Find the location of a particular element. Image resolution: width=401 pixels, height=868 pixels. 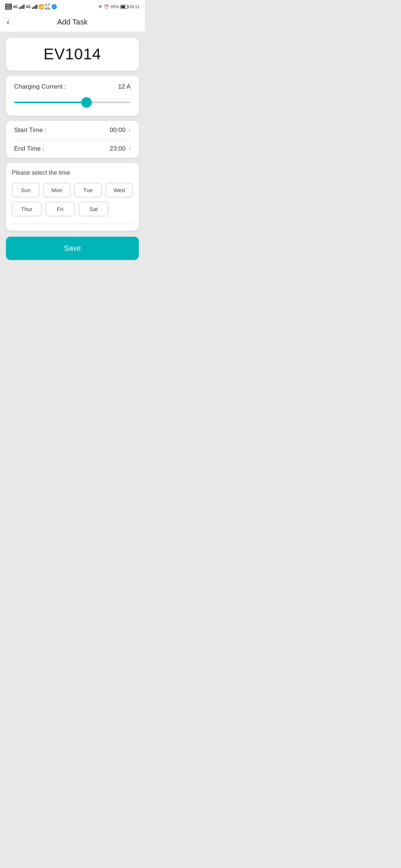

network-4g-2: 4G is located at coordinates (28, 7).